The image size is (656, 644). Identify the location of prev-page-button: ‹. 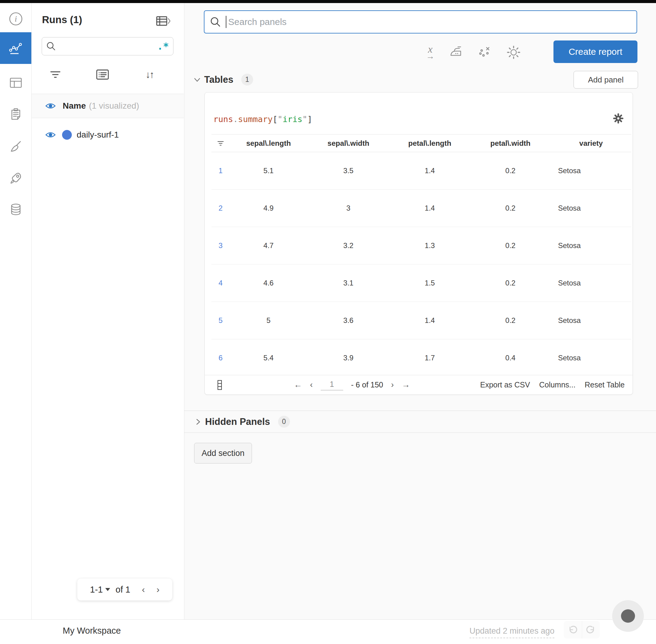
(311, 385).